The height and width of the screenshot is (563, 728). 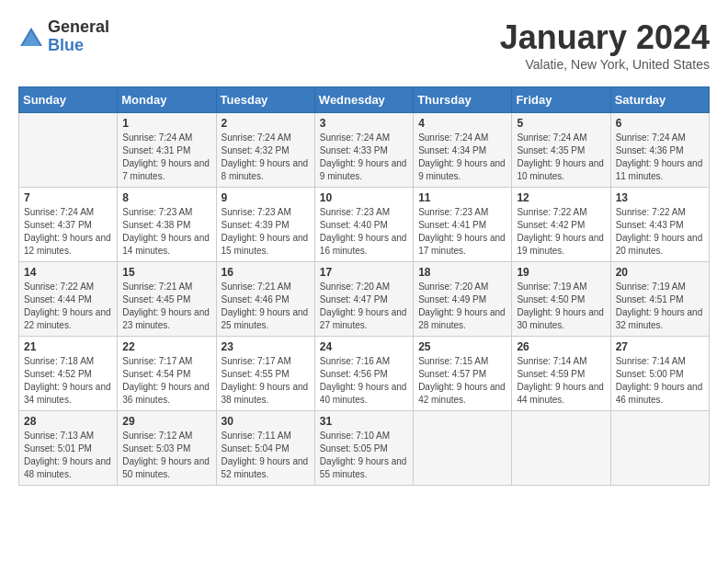 What do you see at coordinates (167, 151) in the screenshot?
I see `calendar-day-cell: 1Sunrise: 7:24 AM Sunset: 4:31 PM Daylig…` at bounding box center [167, 151].